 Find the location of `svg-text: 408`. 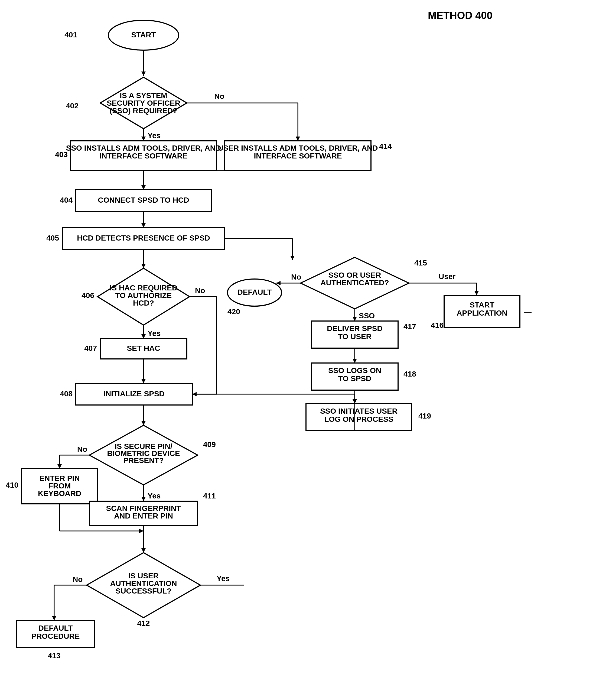

svg-text: 408 is located at coordinates (66, 394).